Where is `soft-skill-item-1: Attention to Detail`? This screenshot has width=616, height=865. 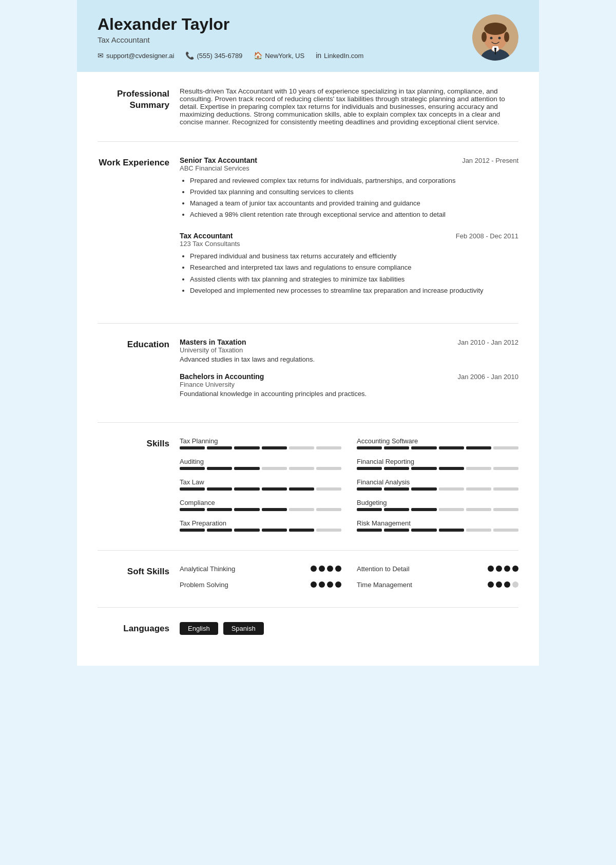
soft-skill-item-1: Attention to Detail is located at coordinates (437, 569).